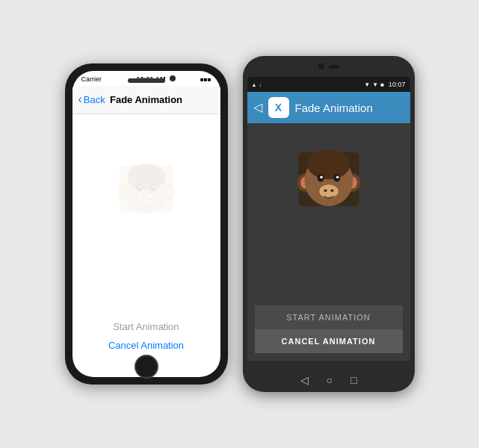  Describe the element at coordinates (398, 84) in the screenshot. I see `android-time: 10:07` at that location.